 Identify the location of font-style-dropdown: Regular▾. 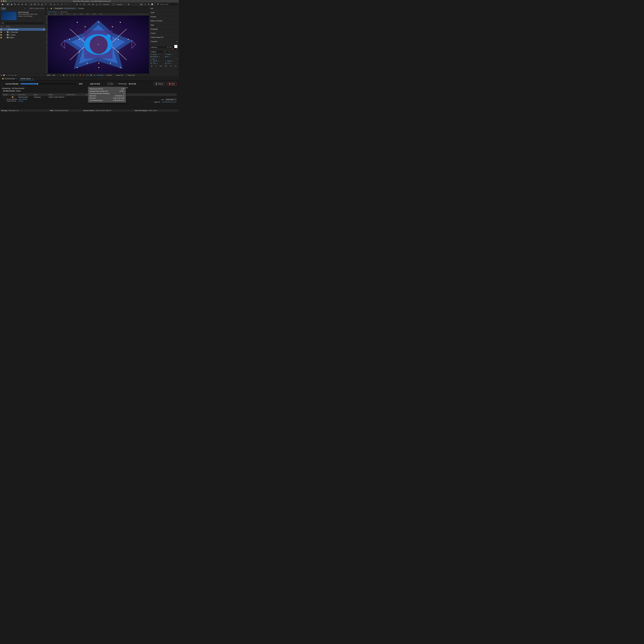
(158, 52).